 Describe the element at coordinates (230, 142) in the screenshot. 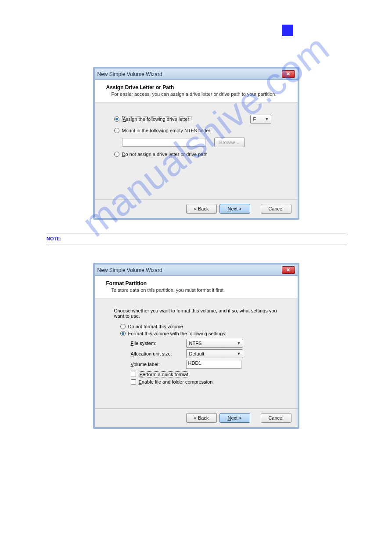

I see `browse-button: Browse...` at that location.